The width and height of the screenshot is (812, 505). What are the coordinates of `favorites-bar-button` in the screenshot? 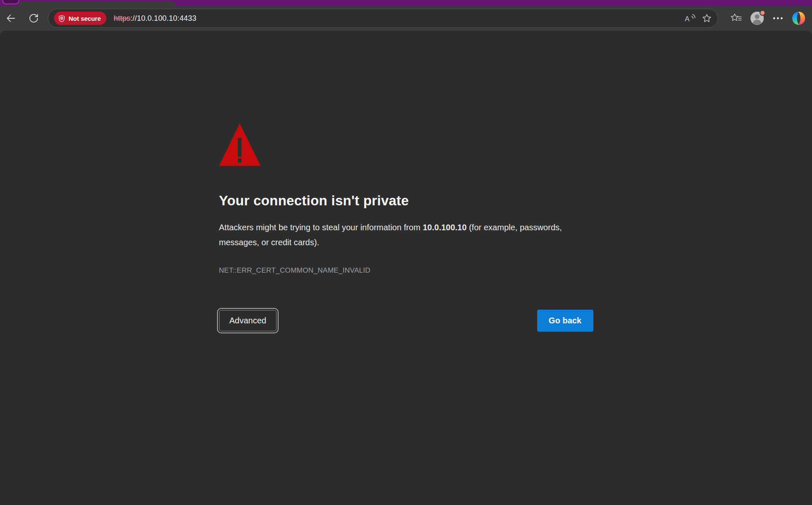 It's located at (736, 18).